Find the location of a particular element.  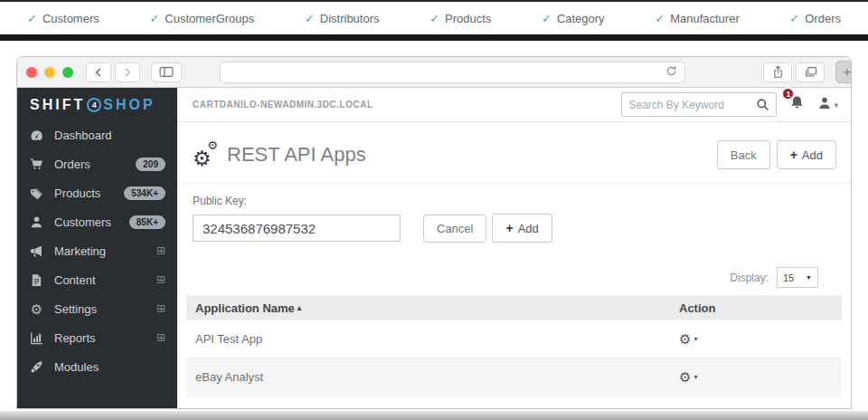

logo-4-icon: 4 is located at coordinates (94, 105).